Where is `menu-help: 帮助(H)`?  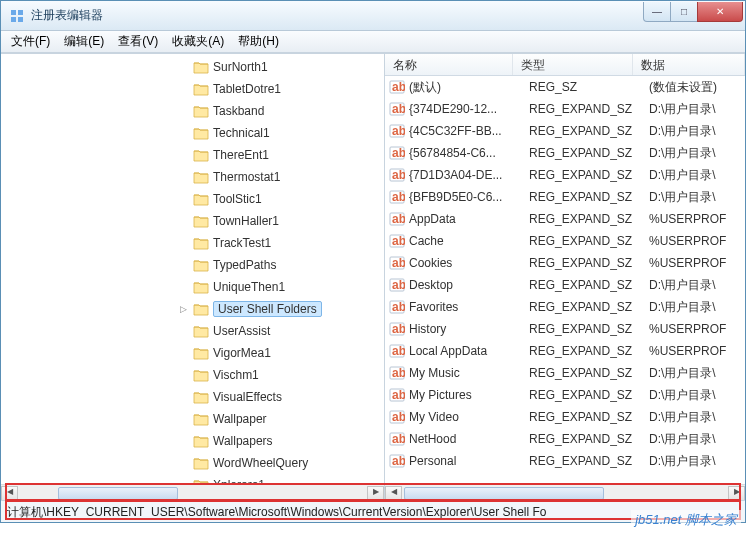
menu-help: 帮助(H) is located at coordinates (258, 42).